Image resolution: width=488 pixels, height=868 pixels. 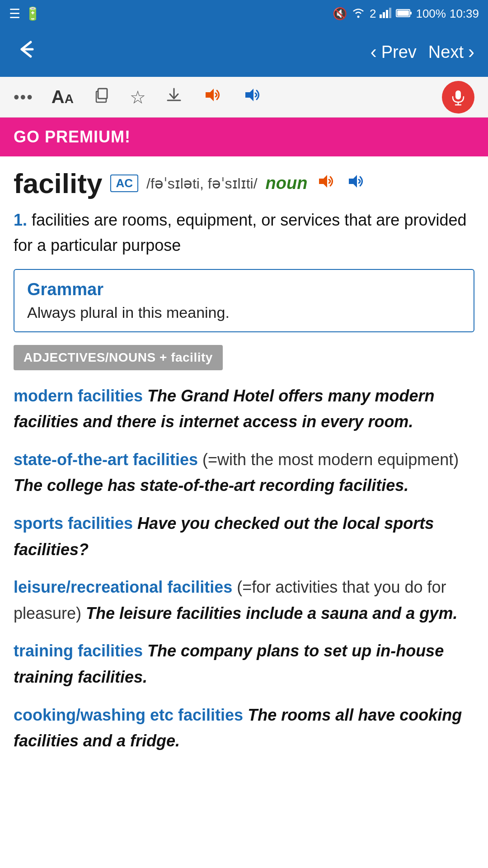 What do you see at coordinates (373, 14) in the screenshot?
I see `sim-count: 2` at bounding box center [373, 14].